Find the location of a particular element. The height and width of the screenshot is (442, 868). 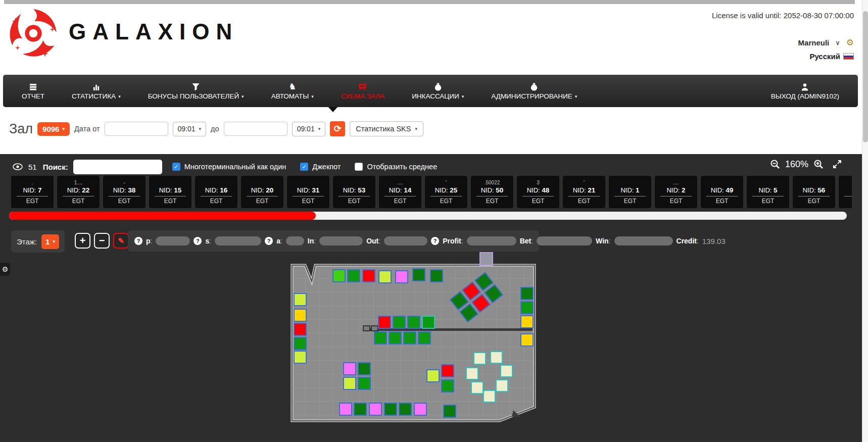

fullscreen-icon is located at coordinates (837, 164).